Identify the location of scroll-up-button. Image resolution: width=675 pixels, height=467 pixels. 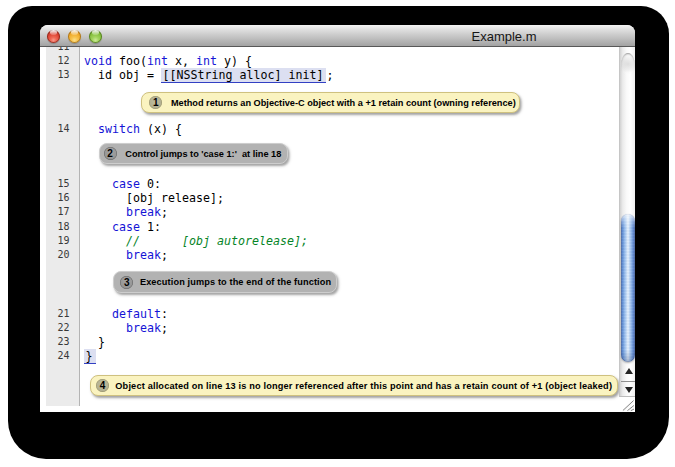
(628, 372).